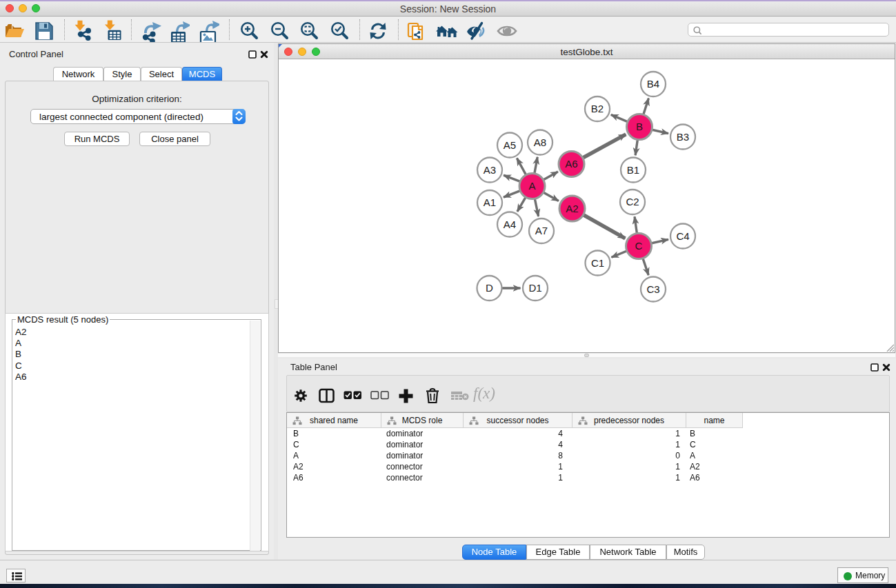 The image size is (896, 588). What do you see at coordinates (597, 263) in the screenshot?
I see `svg-text: C1` at bounding box center [597, 263].